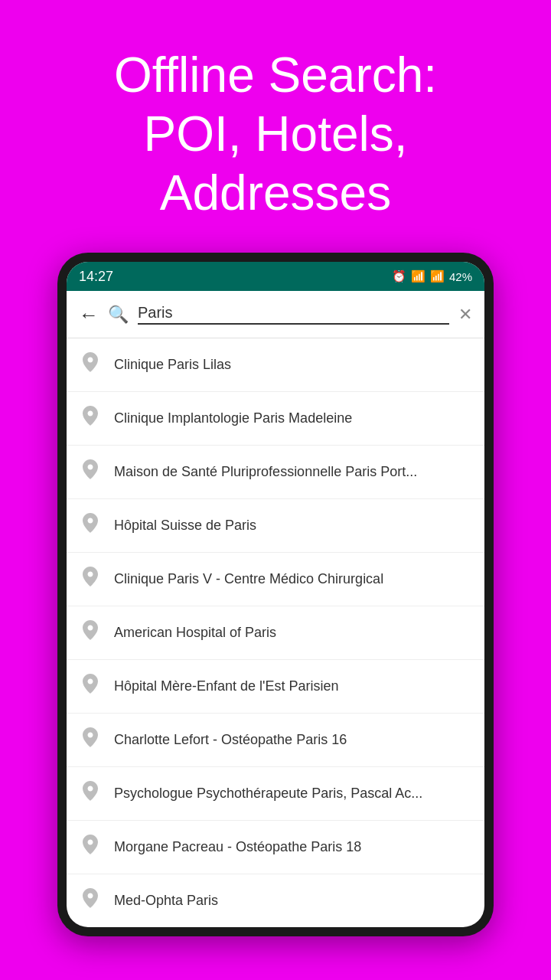 Image resolution: width=551 pixels, height=980 pixels. Describe the element at coordinates (293, 740) in the screenshot. I see `result-name: Charlotte Lefort - Ostéopathe Paris 16` at that location.